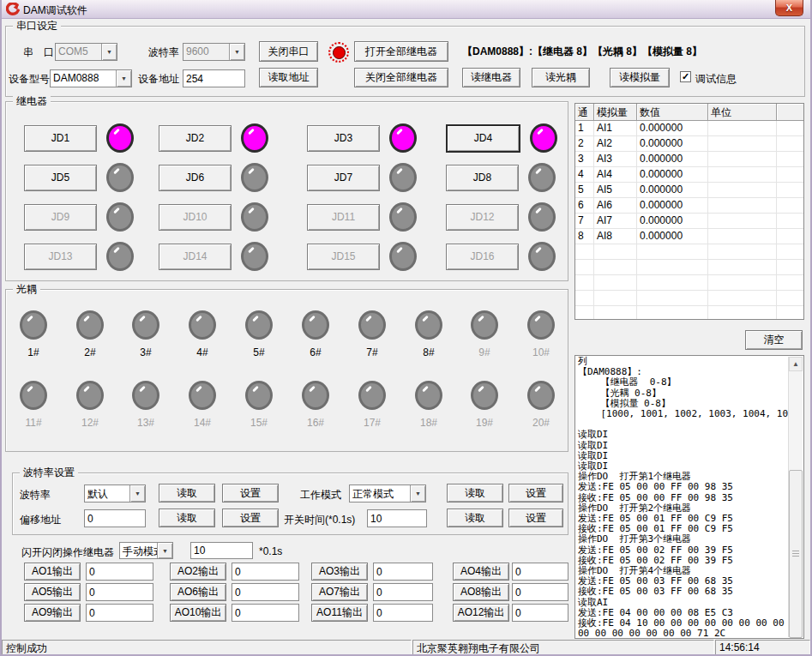 This screenshot has height=656, width=812. What do you see at coordinates (91, 79) in the screenshot?
I see `model-select: DAM0888 ▼` at bounding box center [91, 79].